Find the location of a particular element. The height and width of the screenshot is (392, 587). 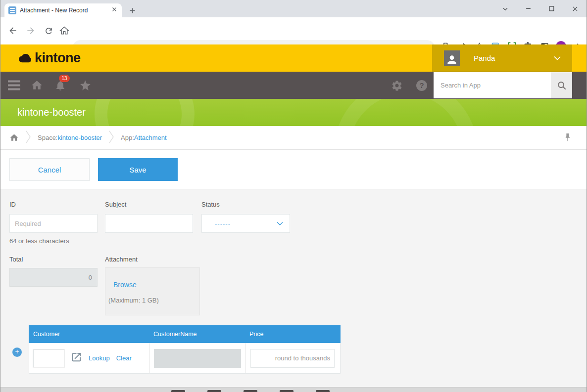

clear-link: Clear is located at coordinates (124, 358).